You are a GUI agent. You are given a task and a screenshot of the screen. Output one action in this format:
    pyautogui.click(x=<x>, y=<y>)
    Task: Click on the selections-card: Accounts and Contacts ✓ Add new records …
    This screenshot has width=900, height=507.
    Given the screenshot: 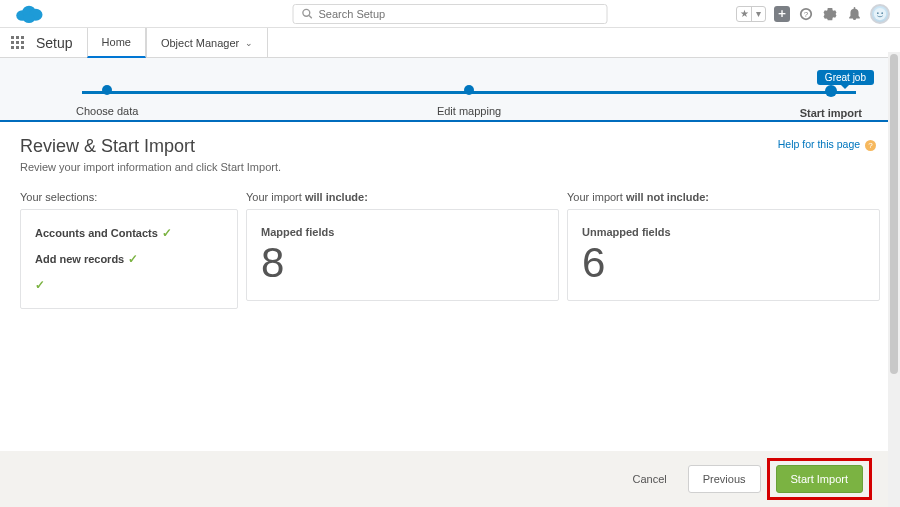 What is the action you would take?
    pyautogui.click(x=129, y=259)
    